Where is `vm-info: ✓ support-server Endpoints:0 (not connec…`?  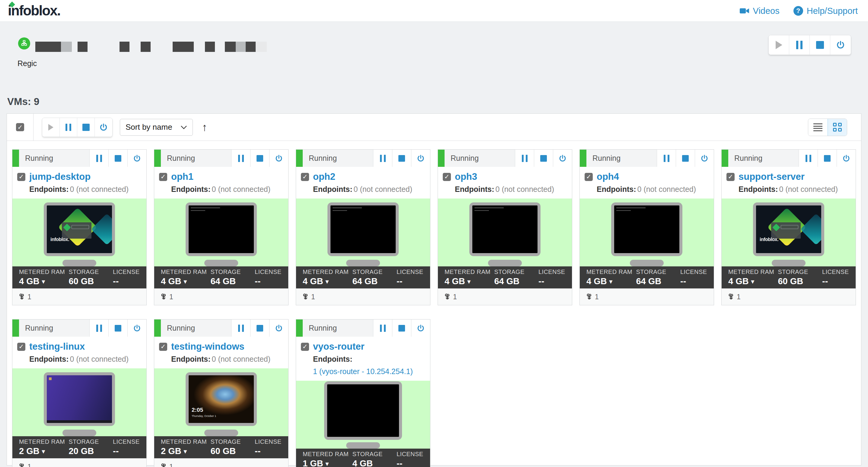 vm-info: ✓ support-server Endpoints:0 (not connec… is located at coordinates (788, 182).